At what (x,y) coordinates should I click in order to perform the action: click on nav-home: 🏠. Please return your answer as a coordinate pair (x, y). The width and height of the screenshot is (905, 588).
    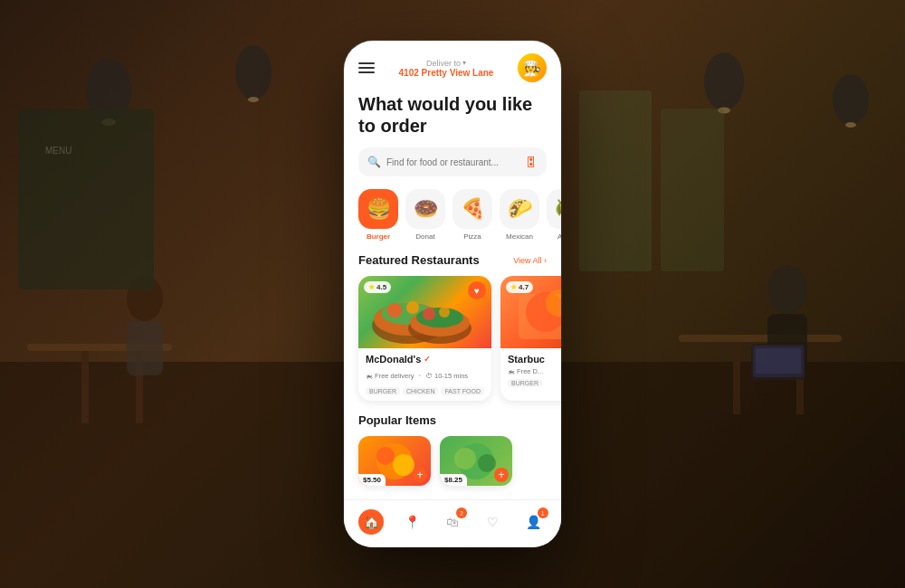
    Looking at the image, I should click on (371, 522).